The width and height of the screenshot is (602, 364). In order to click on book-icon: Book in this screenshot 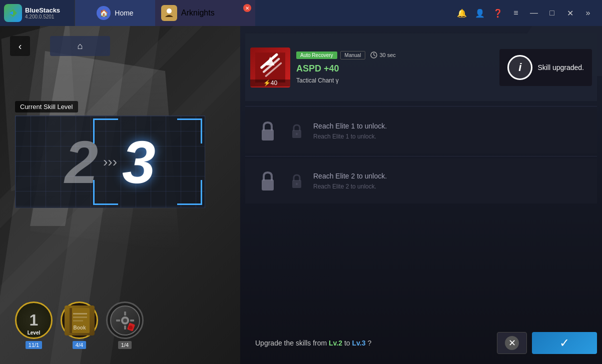, I will do `click(80, 320)`.